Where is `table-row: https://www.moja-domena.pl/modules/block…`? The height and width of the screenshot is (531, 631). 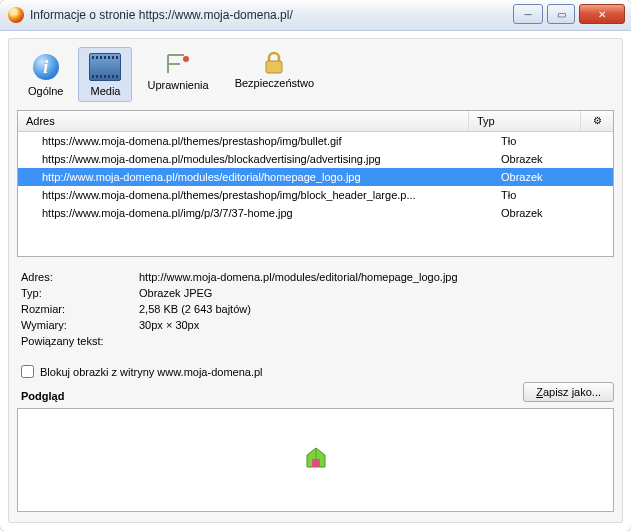 table-row: https://www.moja-domena.pl/modules/block… is located at coordinates (316, 159).